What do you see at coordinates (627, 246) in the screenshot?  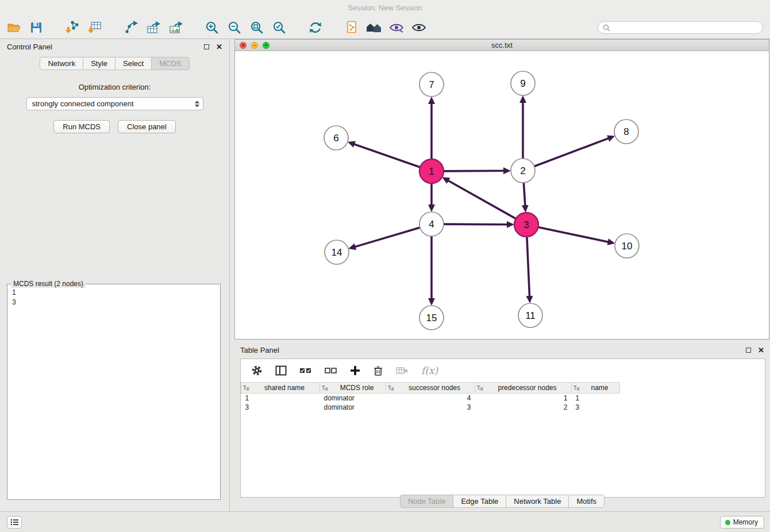 I see `node-label: 10` at bounding box center [627, 246].